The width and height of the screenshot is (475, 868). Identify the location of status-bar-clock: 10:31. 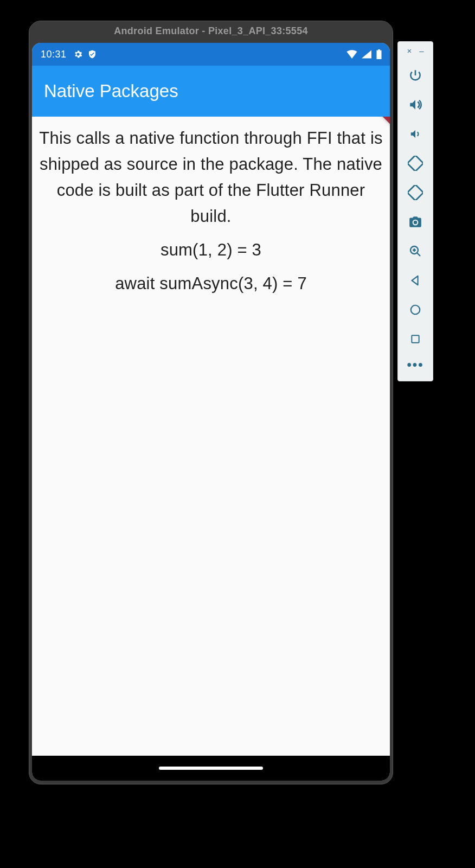
(54, 54).